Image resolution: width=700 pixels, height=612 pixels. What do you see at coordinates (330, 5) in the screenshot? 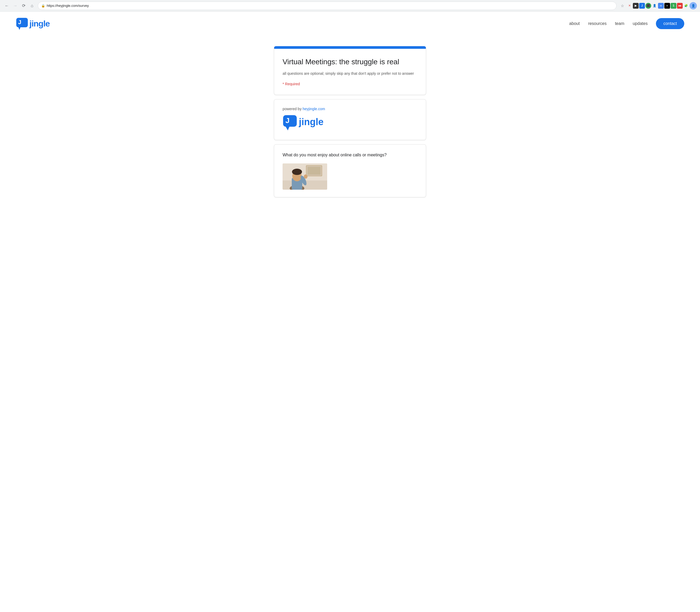
I see `url-text: https://heyjingle.com/survey` at bounding box center [330, 5].